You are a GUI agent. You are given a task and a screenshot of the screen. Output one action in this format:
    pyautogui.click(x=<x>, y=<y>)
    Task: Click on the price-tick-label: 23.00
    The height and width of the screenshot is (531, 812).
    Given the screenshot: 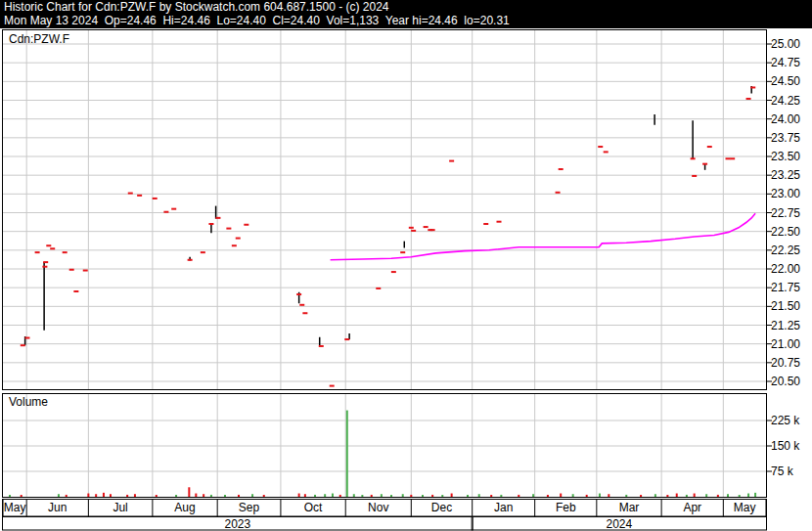 What is the action you would take?
    pyautogui.click(x=791, y=194)
    